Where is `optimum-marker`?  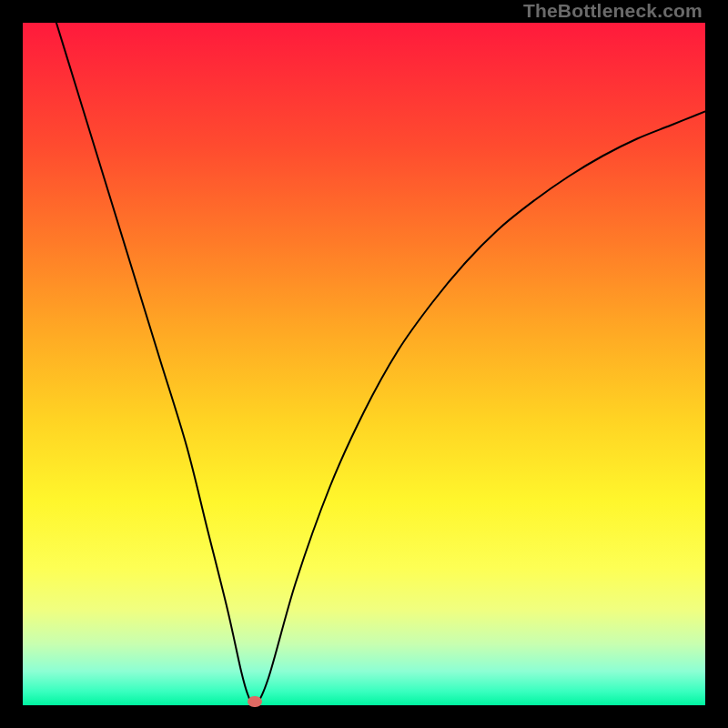
optimum-marker is located at coordinates (255, 702).